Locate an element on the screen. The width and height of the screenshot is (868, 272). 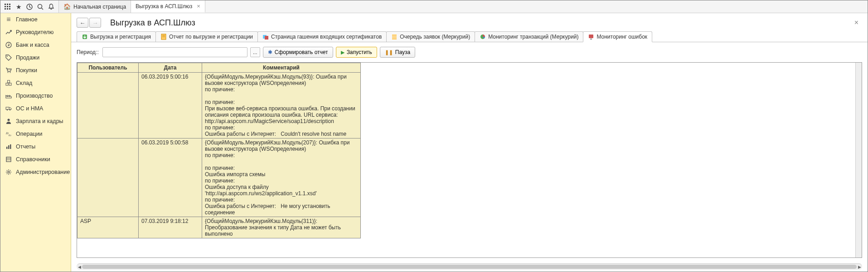
menu-icon: ≡ is located at coordinates (9, 20).